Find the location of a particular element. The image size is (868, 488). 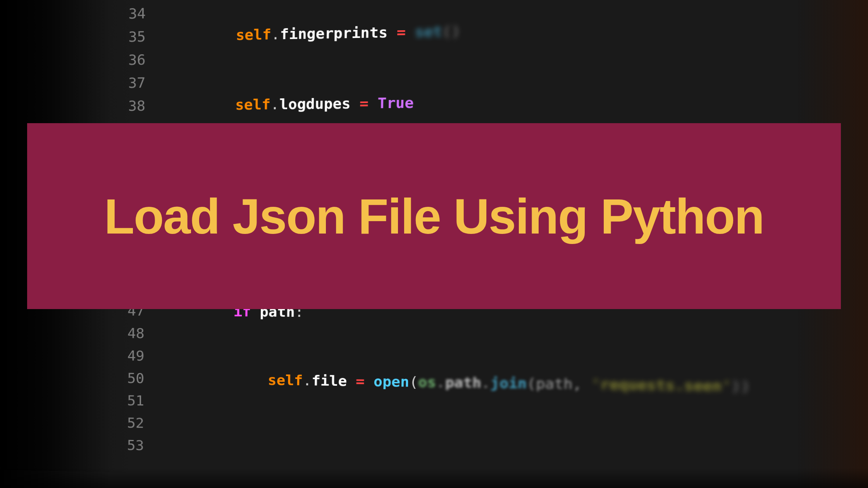

code-line-38: self.file = open(os.path.join(path, 'req… is located at coordinates (457, 383).